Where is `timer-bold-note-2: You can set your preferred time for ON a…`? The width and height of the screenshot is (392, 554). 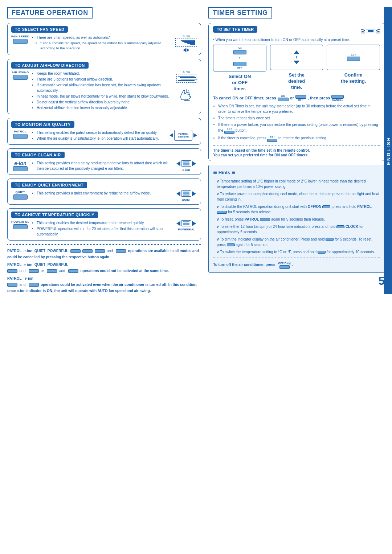
timer-bold-note-2: You can set your preferred time for ON a… is located at coordinates (297, 155).